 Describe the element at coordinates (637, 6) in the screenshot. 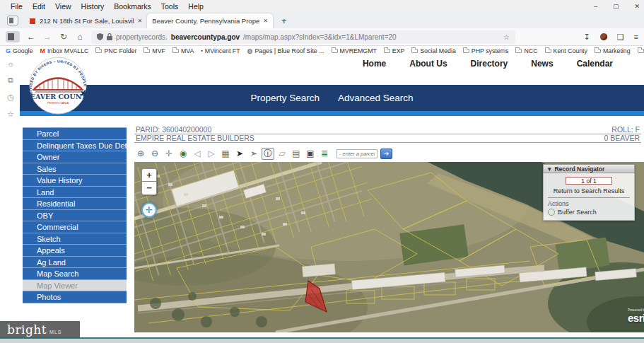

I see `close-button: ✕` at that location.